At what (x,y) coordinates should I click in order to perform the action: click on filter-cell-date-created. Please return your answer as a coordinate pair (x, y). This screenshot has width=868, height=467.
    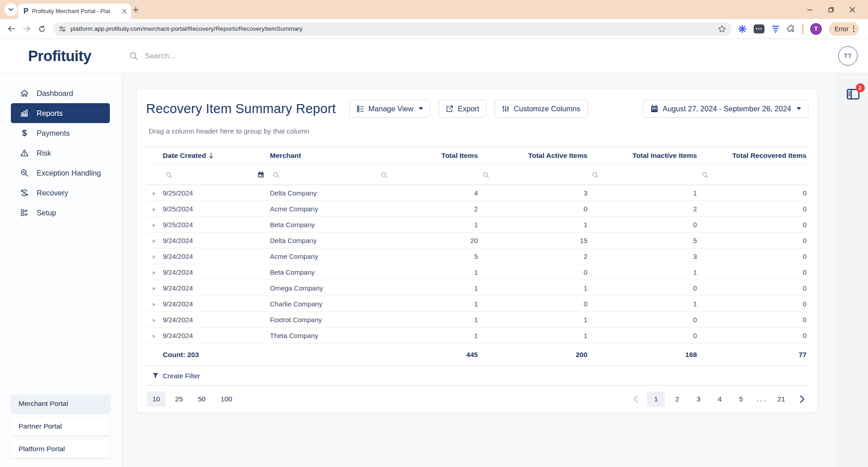
    Looking at the image, I should click on (216, 175).